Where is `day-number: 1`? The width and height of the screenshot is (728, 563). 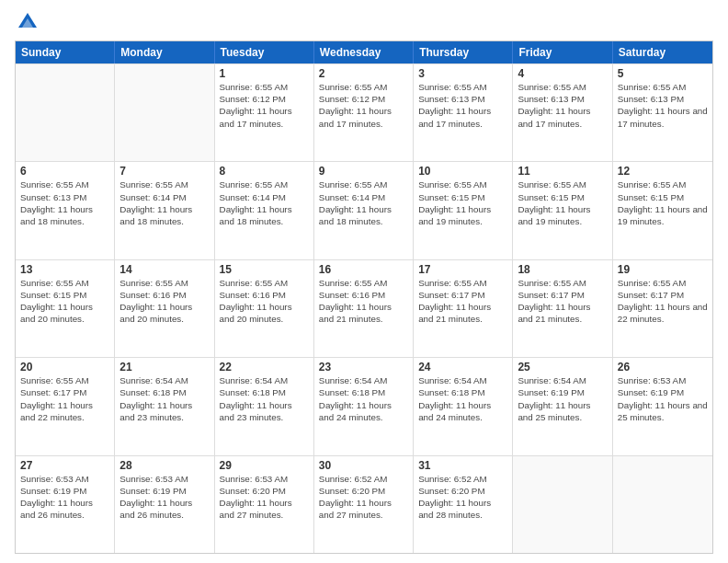
day-number: 1 is located at coordinates (265, 74).